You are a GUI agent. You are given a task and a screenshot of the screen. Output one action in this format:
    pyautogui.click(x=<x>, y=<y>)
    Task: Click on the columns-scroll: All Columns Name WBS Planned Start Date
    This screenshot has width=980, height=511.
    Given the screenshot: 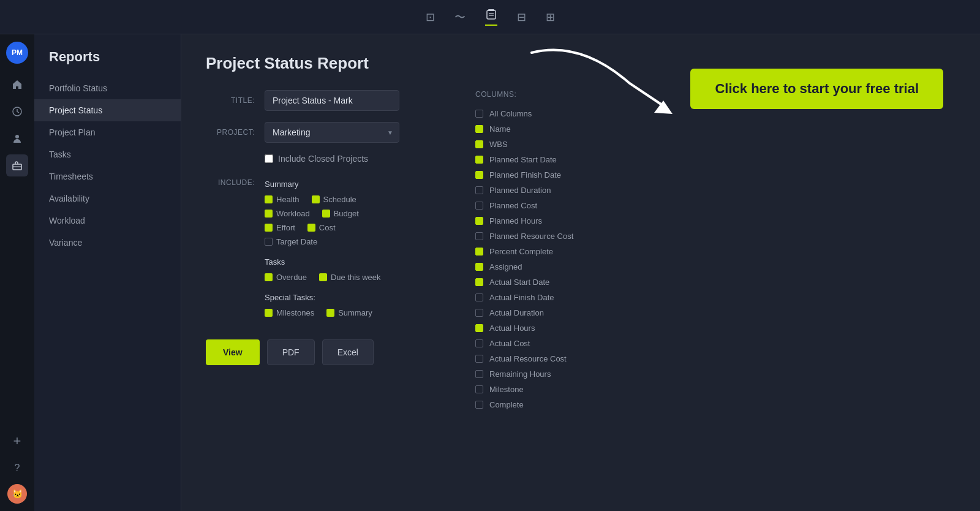 What is the action you would take?
    pyautogui.click(x=579, y=259)
    